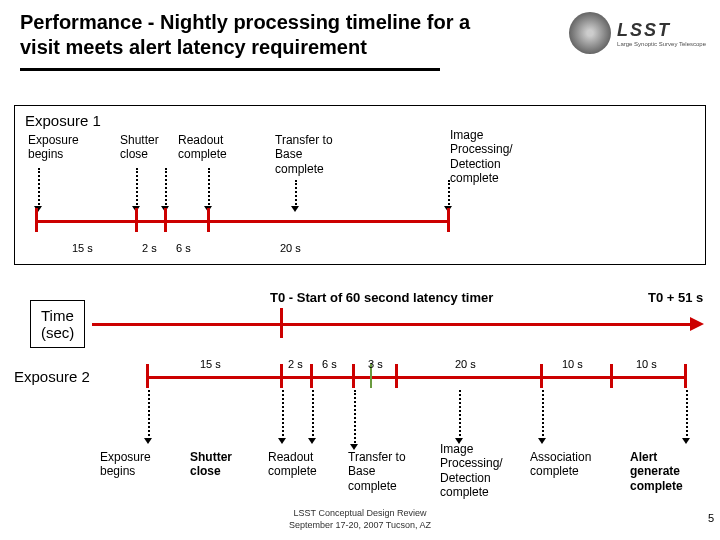 Image resolution: width=720 pixels, height=540 pixels. What do you see at coordinates (52, 376) in the screenshot?
I see `exposure-2-label: Exposure 2` at bounding box center [52, 376].